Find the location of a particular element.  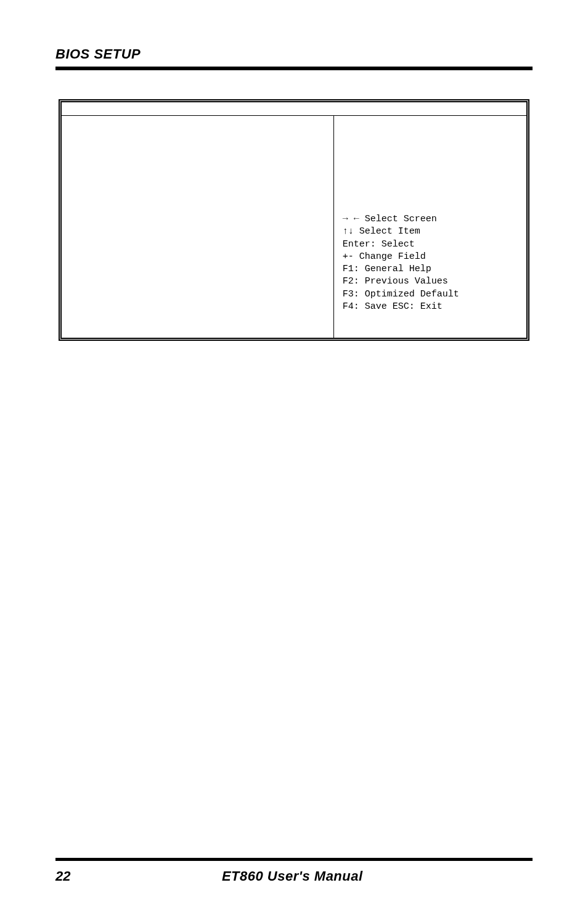

header-rule is located at coordinates (294, 68).